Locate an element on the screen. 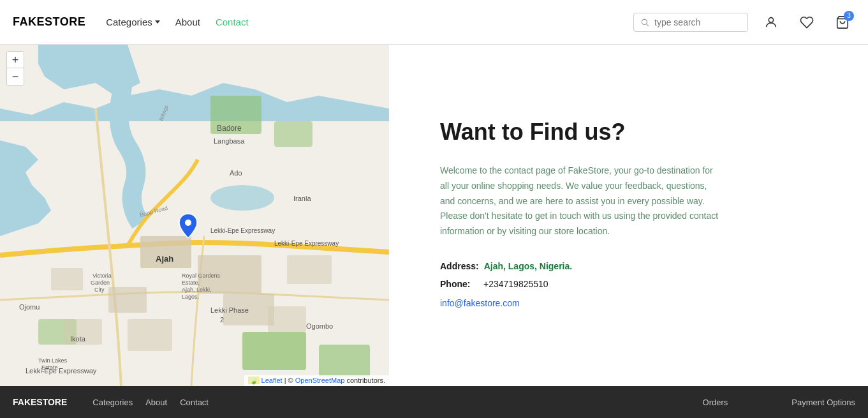 This screenshot has width=868, height=418. logo: FAKESTORE is located at coordinates (49, 22).